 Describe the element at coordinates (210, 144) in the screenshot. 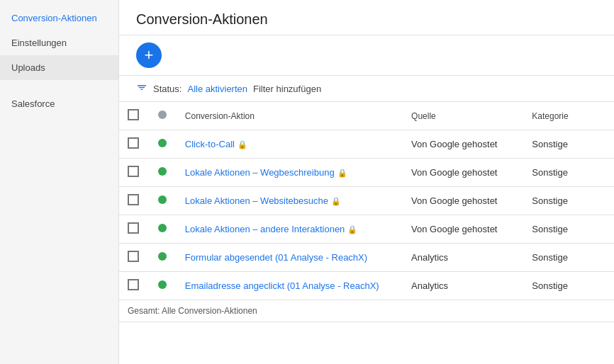

I see `conversion-action-link: Click-to-Call` at that location.